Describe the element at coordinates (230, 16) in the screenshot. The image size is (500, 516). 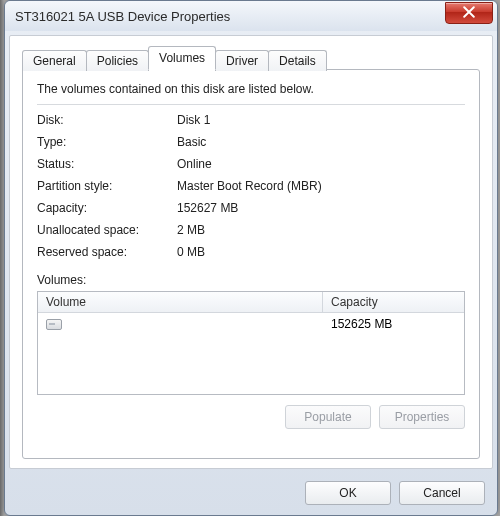
I see `window-title: ST316021 5A USB Device Properties` at that location.